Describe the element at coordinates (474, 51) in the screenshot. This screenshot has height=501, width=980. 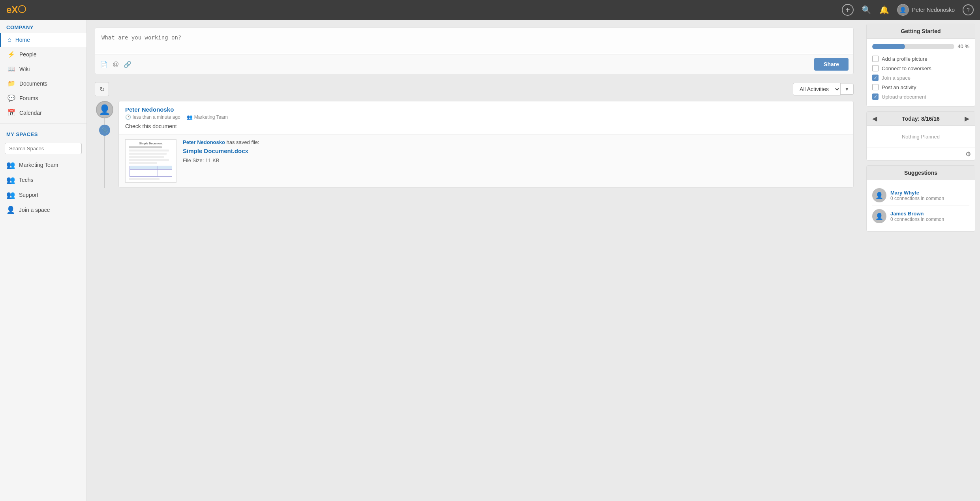
I see `post-box: 📄 @ 🔗 Share` at that location.